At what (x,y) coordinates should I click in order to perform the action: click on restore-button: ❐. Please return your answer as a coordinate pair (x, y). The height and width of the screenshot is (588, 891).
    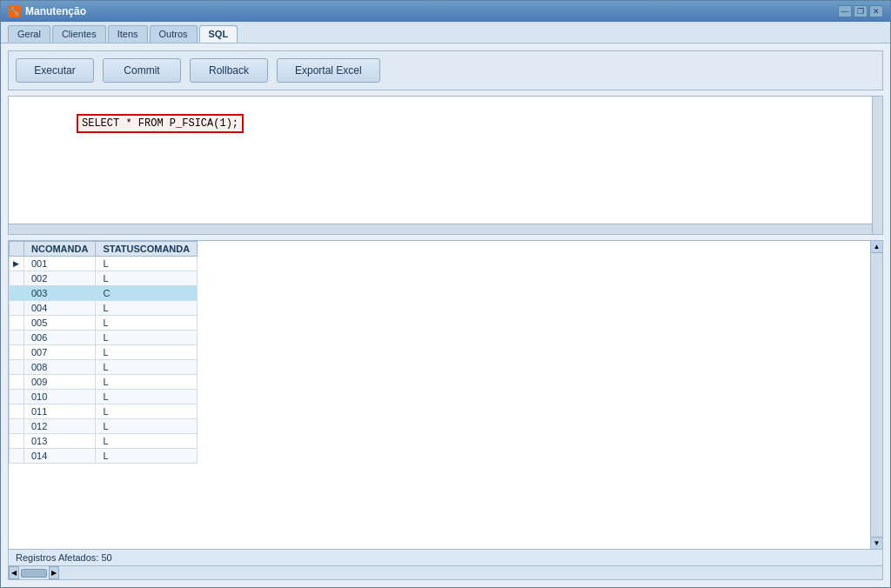
    Looking at the image, I should click on (861, 11).